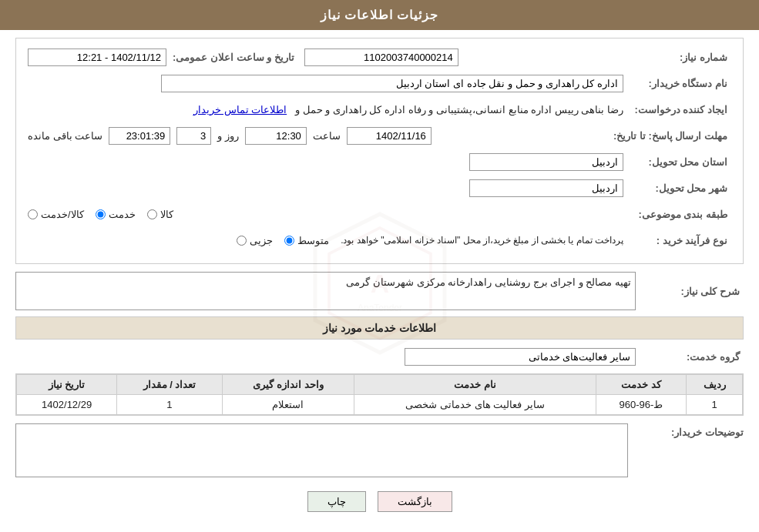  What do you see at coordinates (520, 357) in the screenshot?
I see `service-group-input` at bounding box center [520, 357].